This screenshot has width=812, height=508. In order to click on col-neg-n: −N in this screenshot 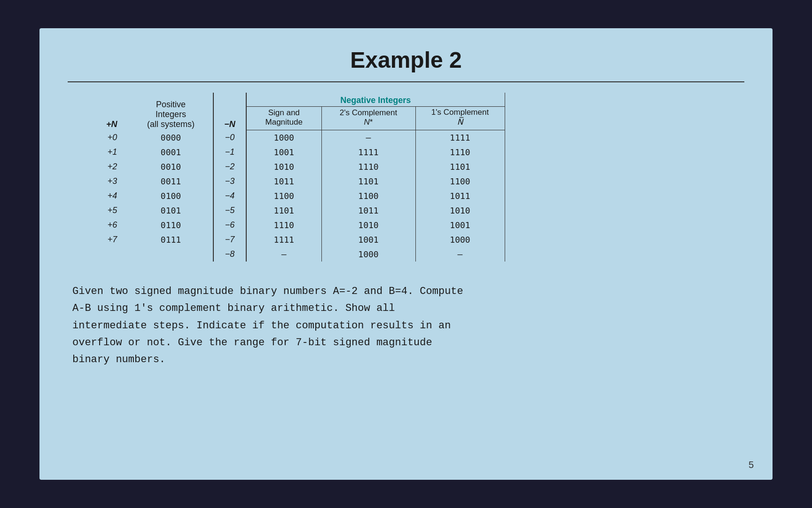, I will do `click(230, 111)`.